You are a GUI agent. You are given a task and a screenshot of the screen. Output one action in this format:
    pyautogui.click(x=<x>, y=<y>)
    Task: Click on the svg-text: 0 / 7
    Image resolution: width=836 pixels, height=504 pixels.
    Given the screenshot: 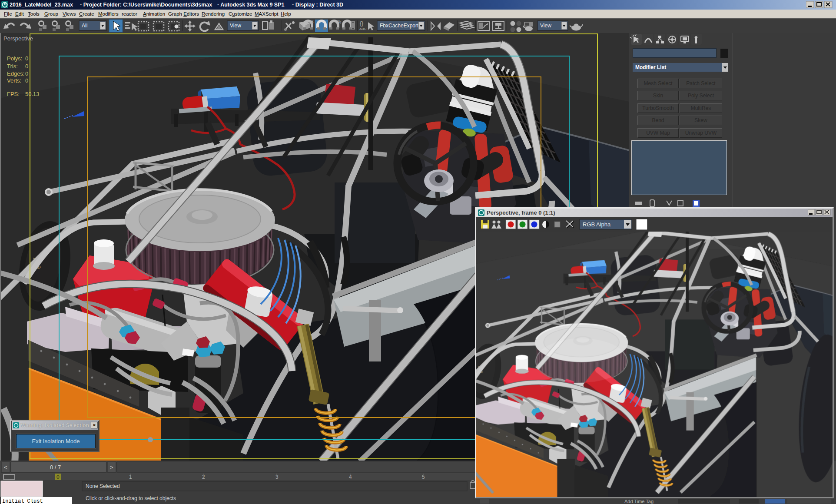 What is the action you would take?
    pyautogui.click(x=56, y=468)
    